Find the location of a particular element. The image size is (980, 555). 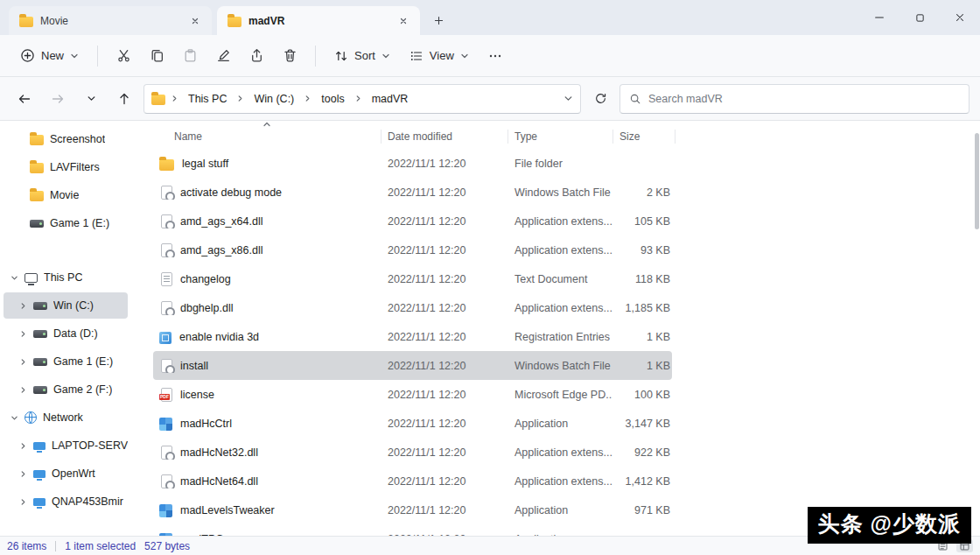

sidebar-item-openwrt: OpenWrt is located at coordinates (66, 474).